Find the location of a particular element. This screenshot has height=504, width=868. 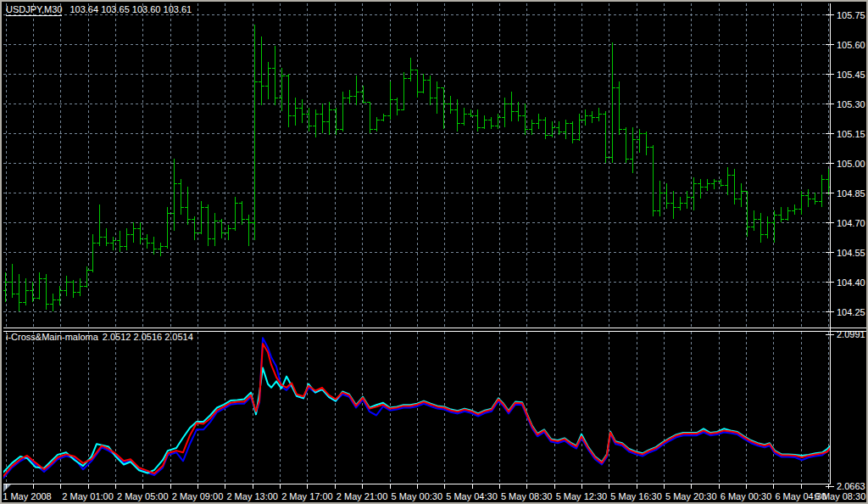

price-axis-label: 105.75 is located at coordinates (851, 15).